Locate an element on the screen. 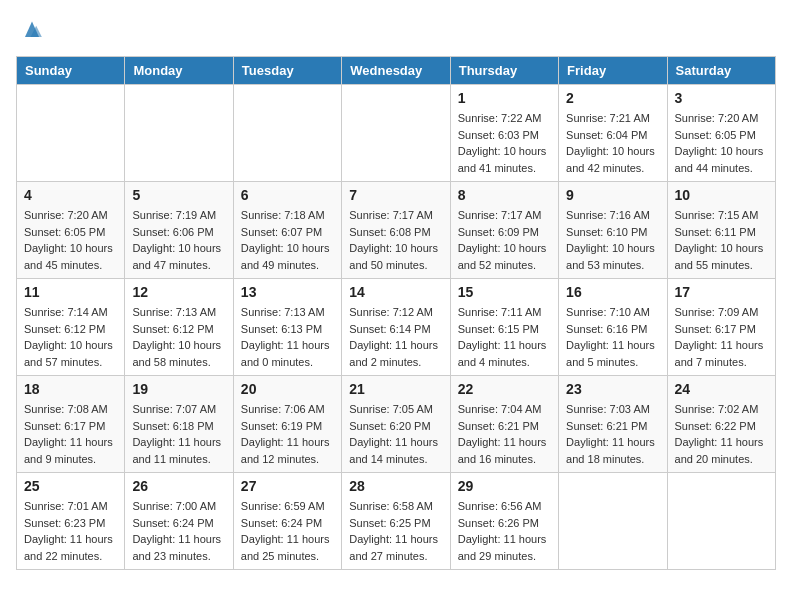 The height and width of the screenshot is (612, 792). cell-info-text: Sunrise: 7:10 AM Sunset: 6:16 PM Dayligh… is located at coordinates (612, 337).